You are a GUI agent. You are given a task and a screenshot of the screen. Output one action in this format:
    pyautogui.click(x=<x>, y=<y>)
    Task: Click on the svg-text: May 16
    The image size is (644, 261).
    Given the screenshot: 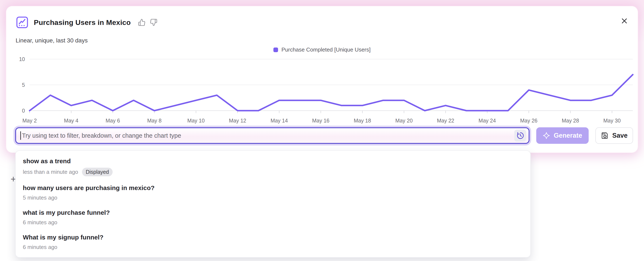 What is the action you would take?
    pyautogui.click(x=321, y=121)
    